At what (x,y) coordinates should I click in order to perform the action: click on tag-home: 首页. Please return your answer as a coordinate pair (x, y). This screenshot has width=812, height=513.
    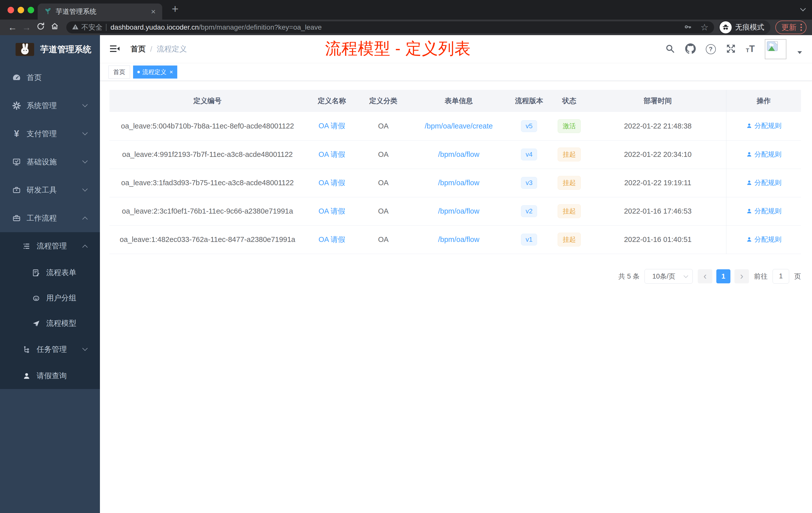
    Looking at the image, I should click on (119, 72).